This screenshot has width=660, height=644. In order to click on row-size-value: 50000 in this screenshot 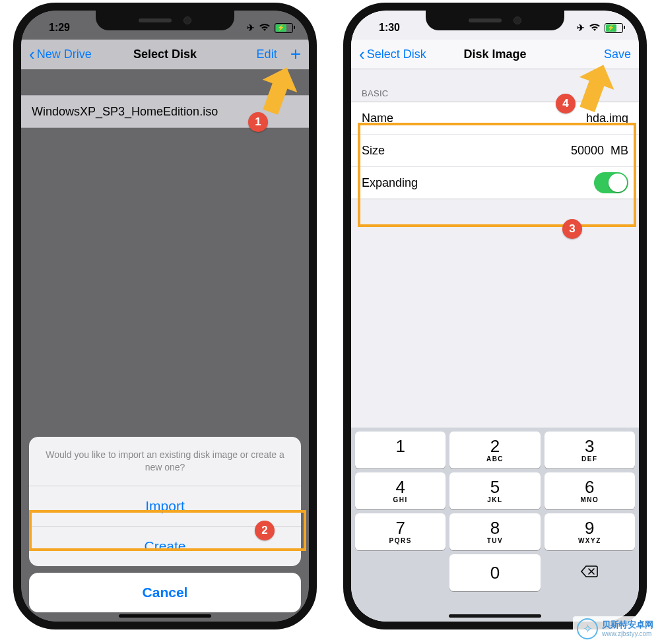, I will do `click(587, 150)`.